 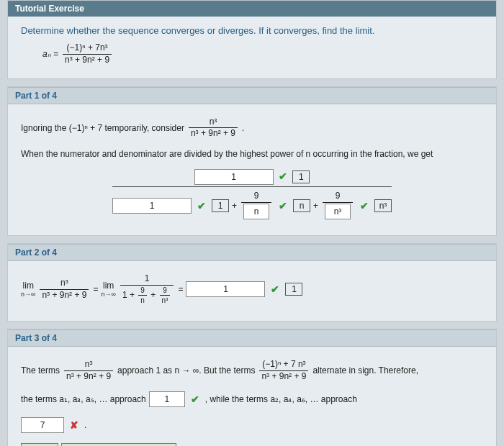 I want to click on odd-terms-input: 1, so click(x=167, y=399).